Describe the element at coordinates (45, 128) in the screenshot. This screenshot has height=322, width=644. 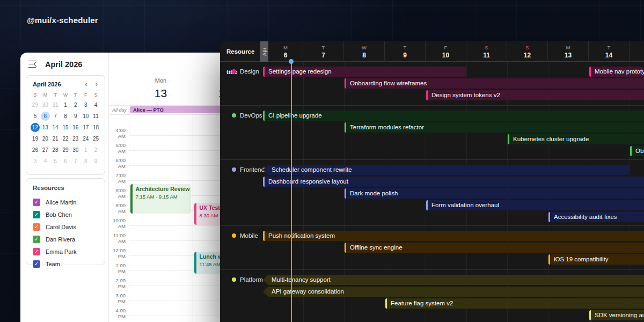
I see `mini-calendar-day: 13` at that location.